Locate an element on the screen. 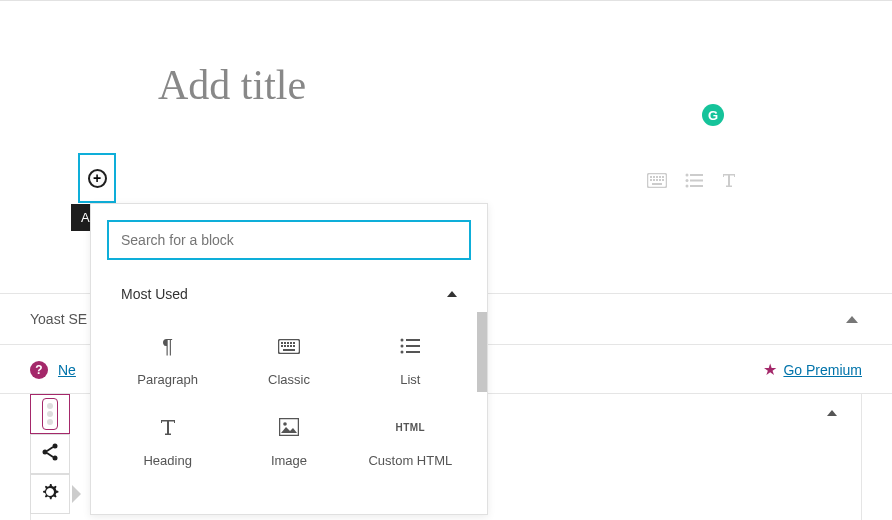 This screenshot has width=892, height=520. block-label: Heading is located at coordinates (167, 460).